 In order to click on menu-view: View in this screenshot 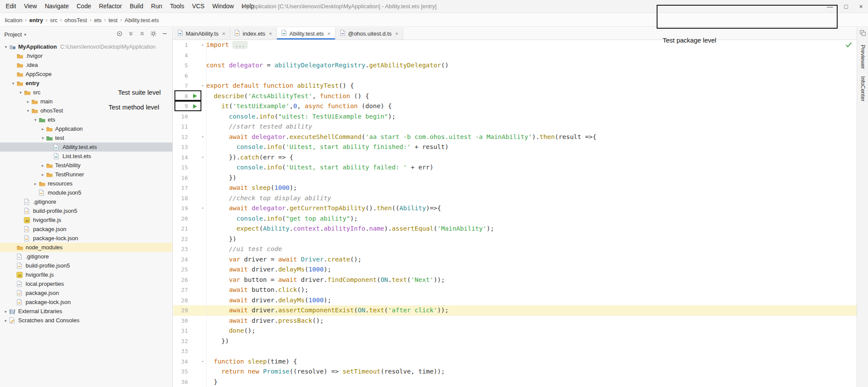, I will do `click(30, 6)`.